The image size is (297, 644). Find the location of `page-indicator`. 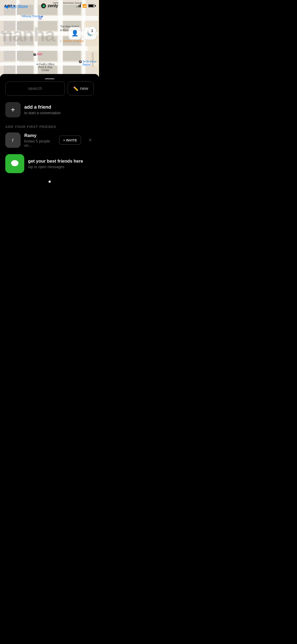

page-indicator is located at coordinates (50, 182).